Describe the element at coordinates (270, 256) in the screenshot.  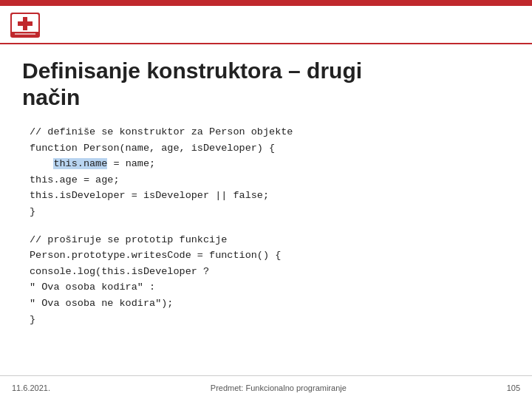
I see `code-line-2-2: Person.prototype.writesCode = function()…` at that location.